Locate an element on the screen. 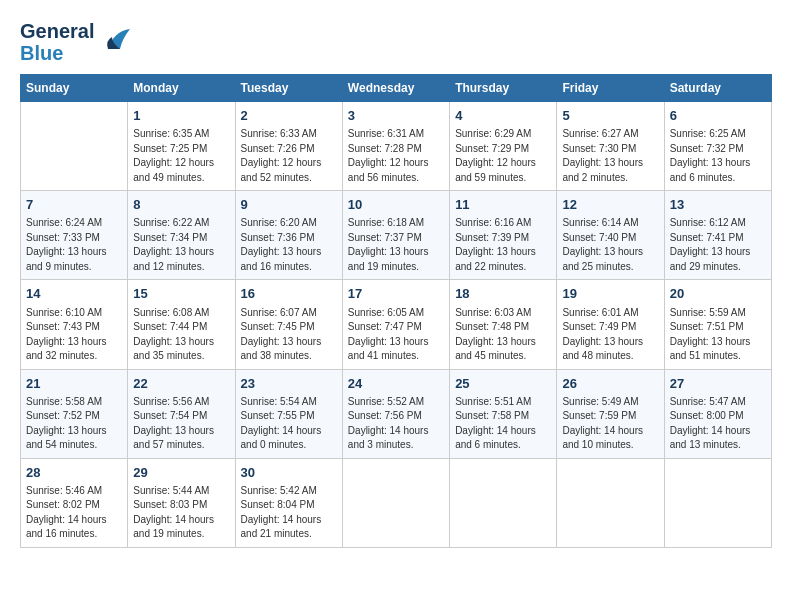 Image resolution: width=792 pixels, height=612 pixels. day-info: Sunrise: 5:56 AM Sunset: 7:54 PM Dayligh… is located at coordinates (181, 424).